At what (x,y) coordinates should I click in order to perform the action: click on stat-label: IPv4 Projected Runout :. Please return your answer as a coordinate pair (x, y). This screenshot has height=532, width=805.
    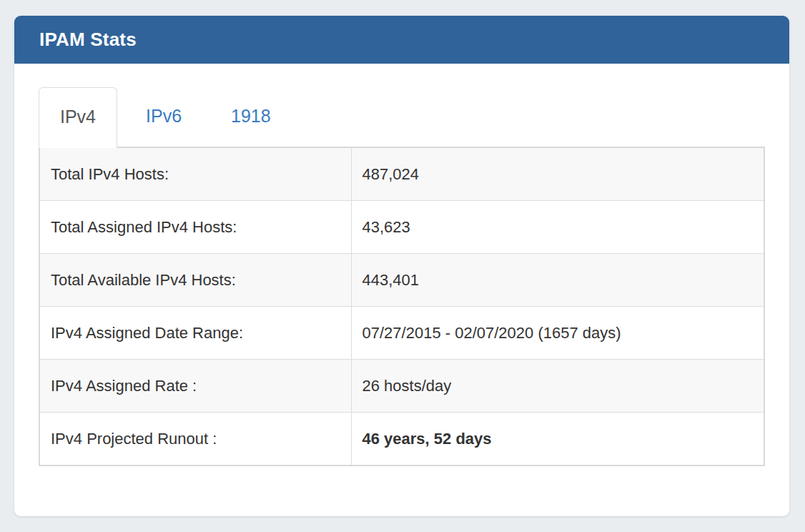
    Looking at the image, I should click on (195, 439).